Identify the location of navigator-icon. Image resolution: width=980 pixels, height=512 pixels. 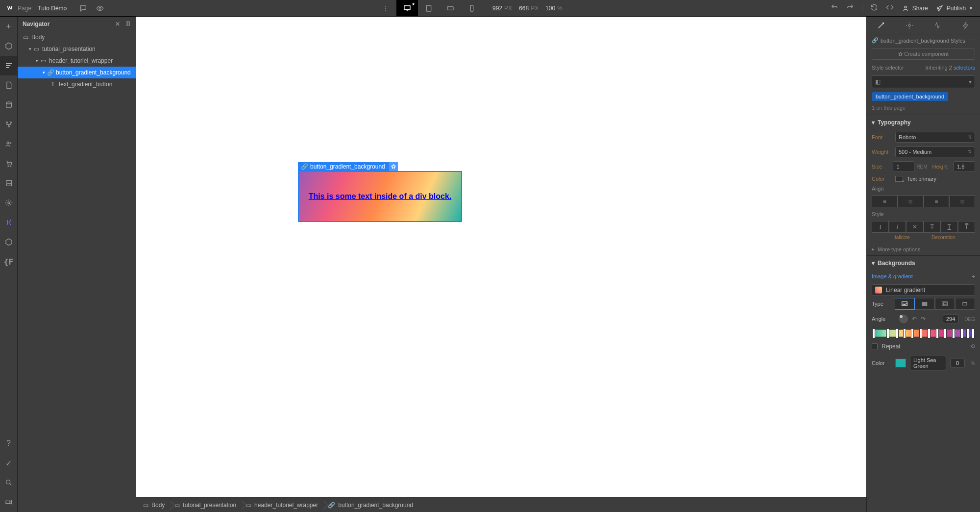
(9, 66).